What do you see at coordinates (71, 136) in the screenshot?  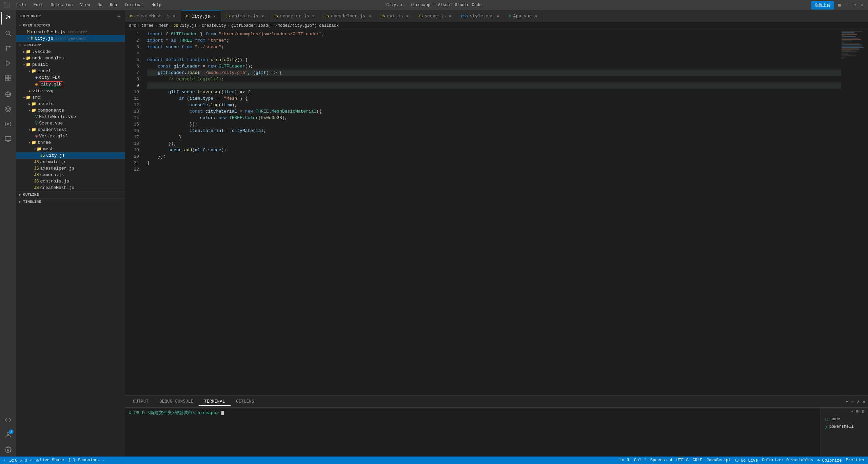 I see `file-vertex-glsl: ✾ Vertex.glsl` at bounding box center [71, 136].